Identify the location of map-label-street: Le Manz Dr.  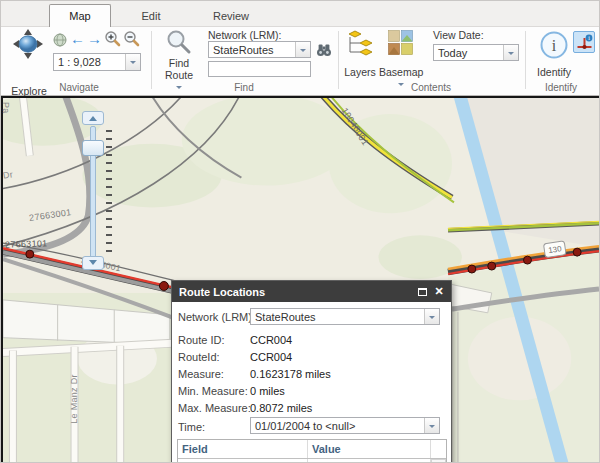
(74, 399).